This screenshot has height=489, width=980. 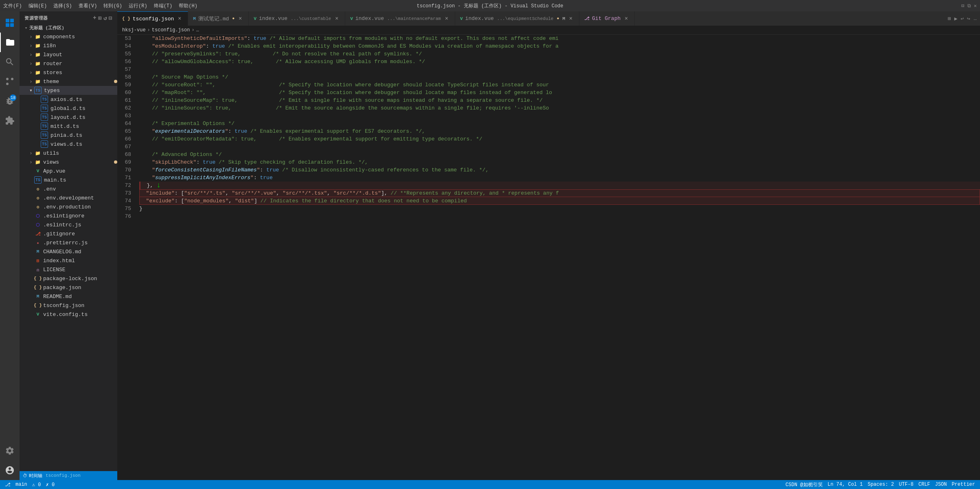 I want to click on formatter: Prettier, so click(x=963, y=485).